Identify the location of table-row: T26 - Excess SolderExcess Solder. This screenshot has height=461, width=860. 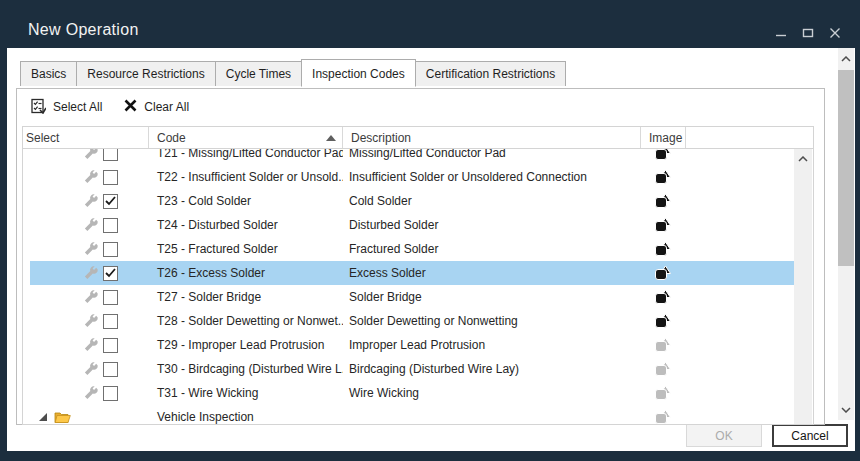
(410, 273).